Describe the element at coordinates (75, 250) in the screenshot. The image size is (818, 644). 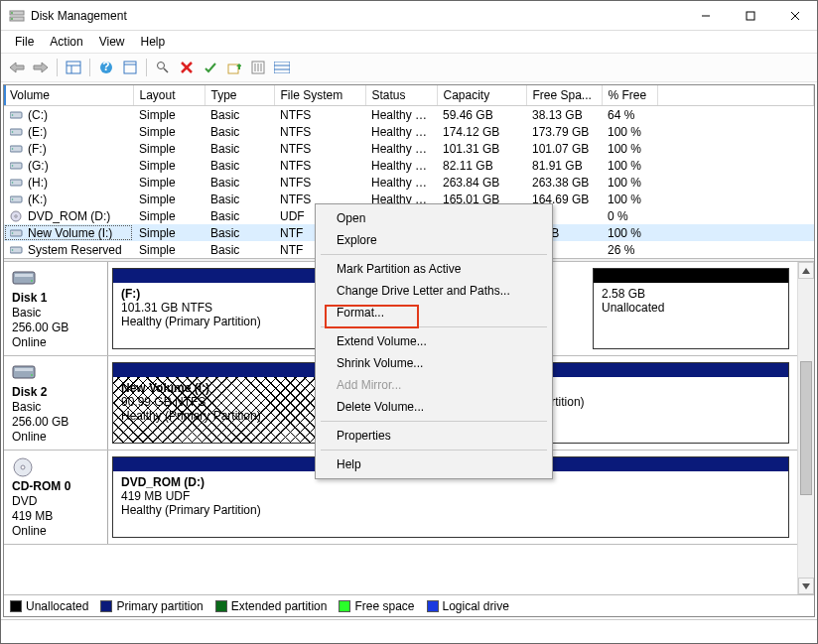
I see `volume-name: System Reserved` at that location.